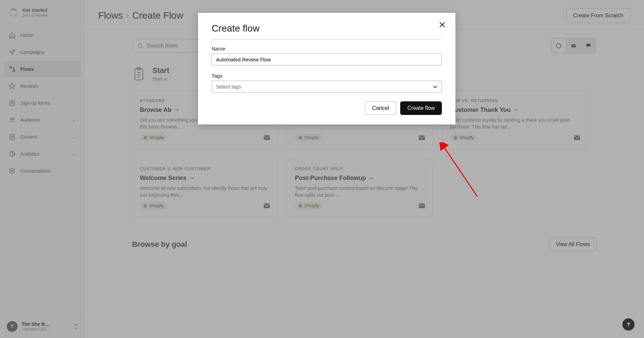 This screenshot has height=338, width=644. What do you see at coordinates (327, 49) in the screenshot?
I see `name-label: Name` at bounding box center [327, 49].